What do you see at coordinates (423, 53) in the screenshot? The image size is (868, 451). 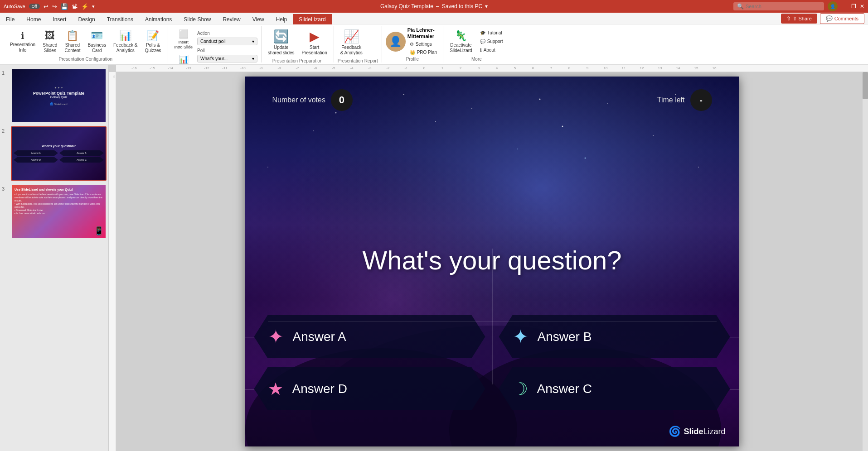 I see `pro-plan-button: 👑 PRO Plan` at bounding box center [423, 53].